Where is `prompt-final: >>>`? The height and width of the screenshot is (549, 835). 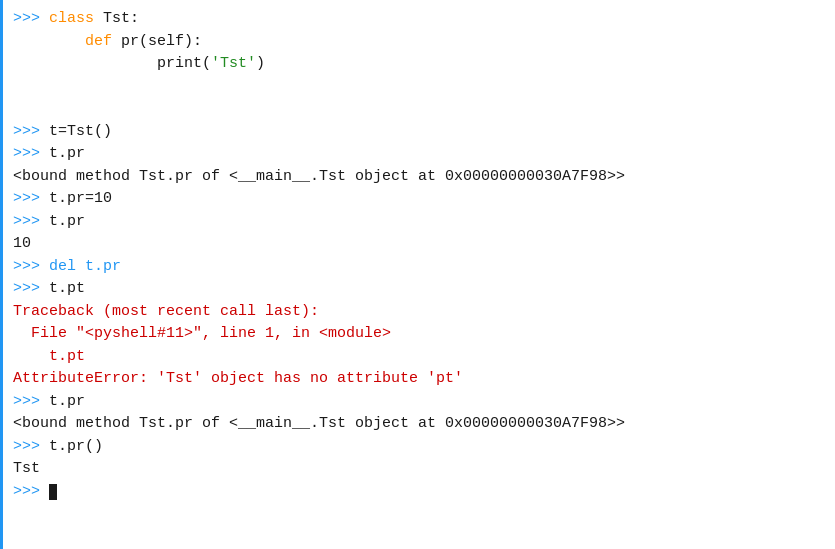
prompt-final: >>> is located at coordinates (31, 492).